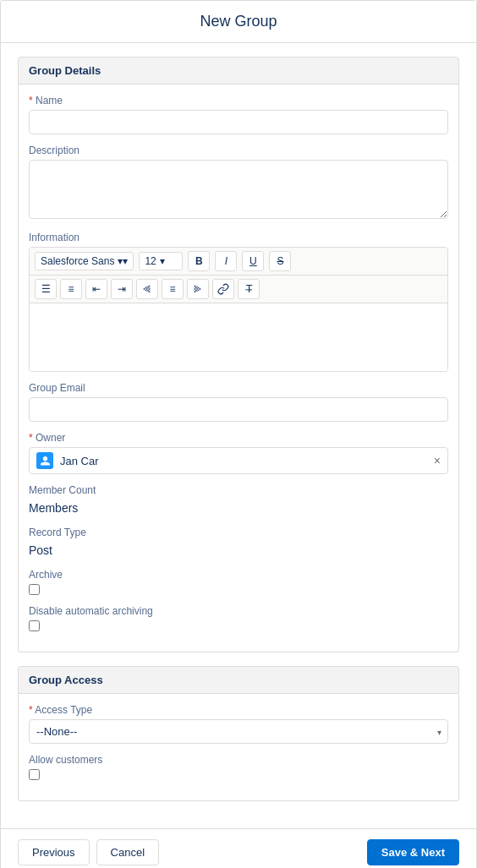  I want to click on toolbar-row1: Salesforce Sans ▾ 12 ▾ B I U S, so click(238, 262).